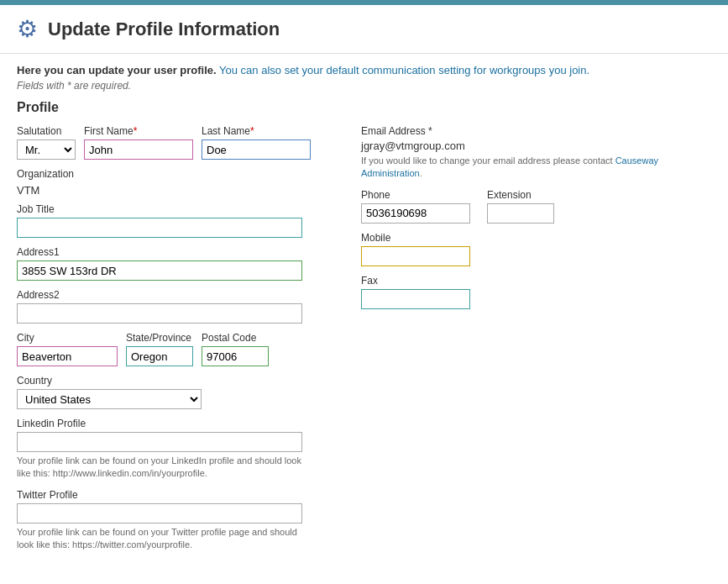 The width and height of the screenshot is (728, 584). What do you see at coordinates (139, 131) in the screenshot?
I see `firstname-label: First Name*` at bounding box center [139, 131].